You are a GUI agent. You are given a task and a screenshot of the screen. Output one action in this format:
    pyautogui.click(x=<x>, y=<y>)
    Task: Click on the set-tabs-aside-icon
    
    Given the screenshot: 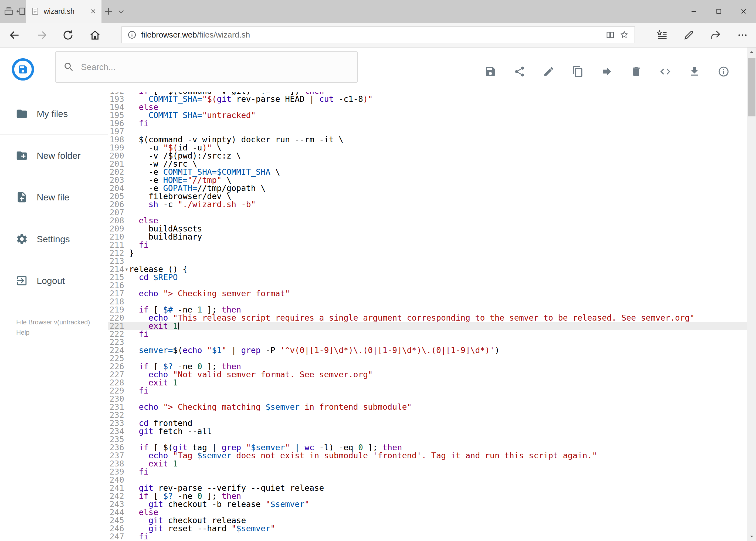 What is the action you would take?
    pyautogui.click(x=21, y=11)
    